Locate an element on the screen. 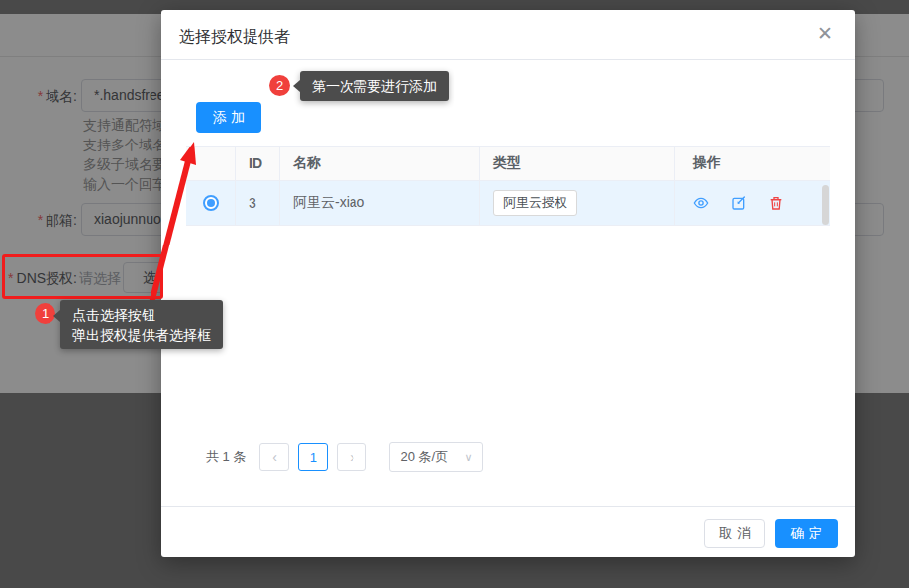  annotation-step1-badge: 1 is located at coordinates (46, 313).